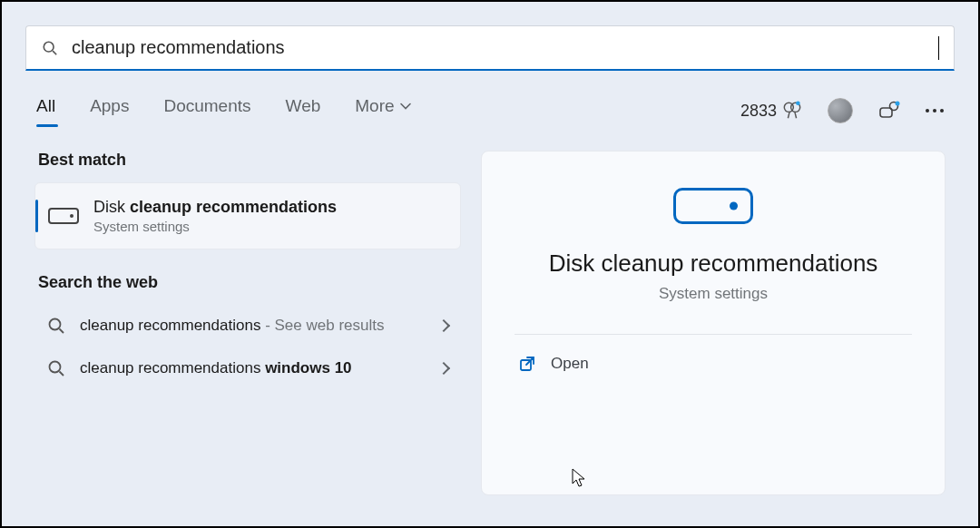  I want to click on web-result-1: cleanup recommendations windows 10, so click(248, 368).